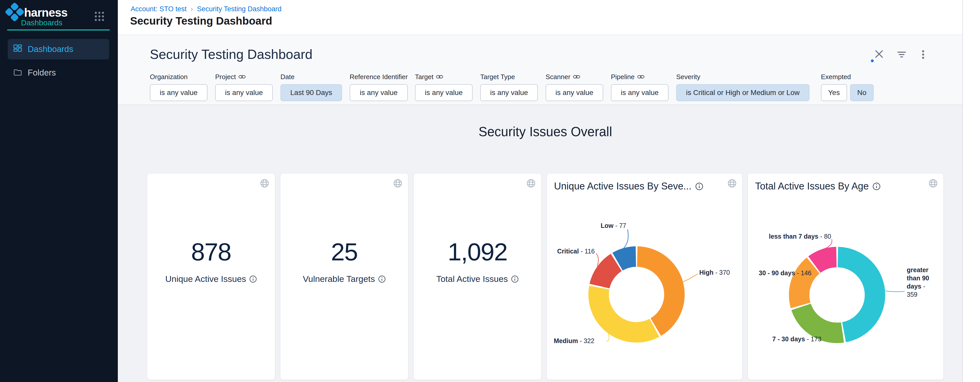 This screenshot has height=382, width=980. I want to click on filter-label: Severity, so click(743, 77).